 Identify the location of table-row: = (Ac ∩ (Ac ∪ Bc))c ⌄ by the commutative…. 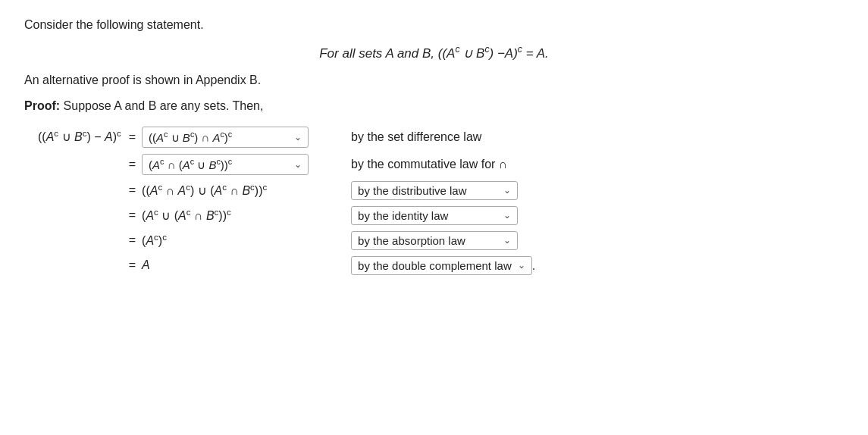
(287, 164).